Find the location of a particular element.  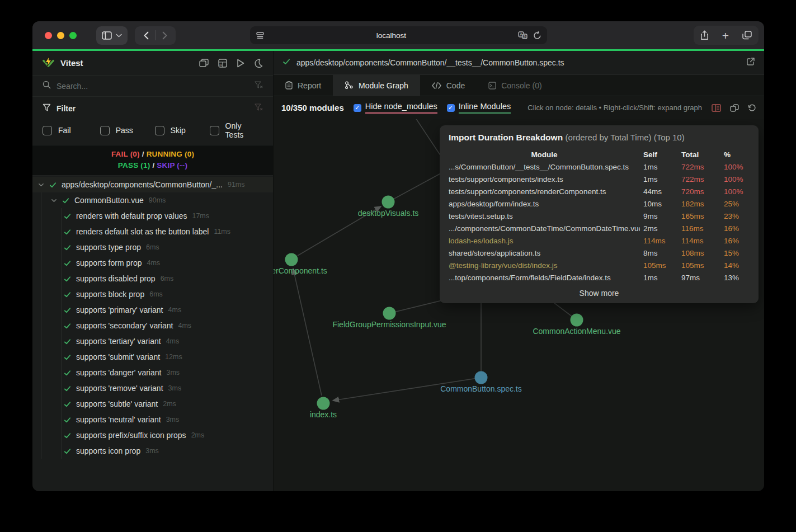

total-time: 722ms is located at coordinates (701, 179).